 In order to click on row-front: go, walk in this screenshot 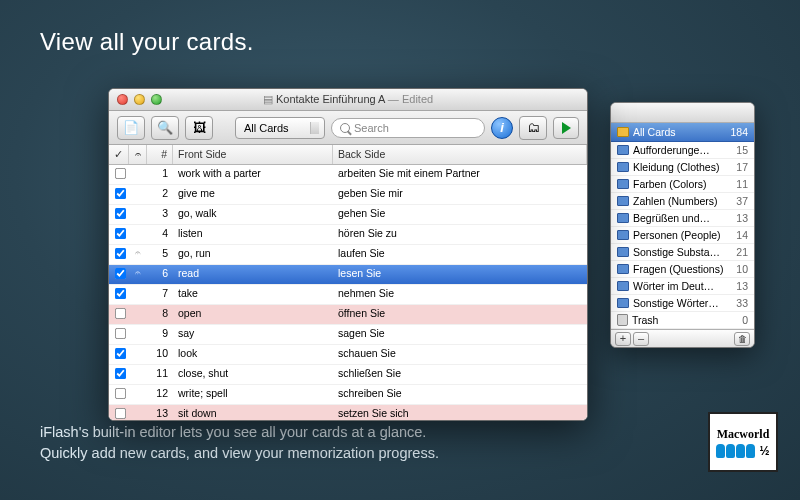, I will do `click(253, 214)`.